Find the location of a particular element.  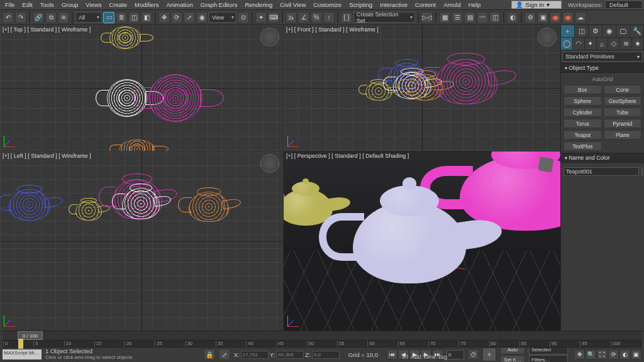

workspace-select: Default is located at coordinates (624, 5).